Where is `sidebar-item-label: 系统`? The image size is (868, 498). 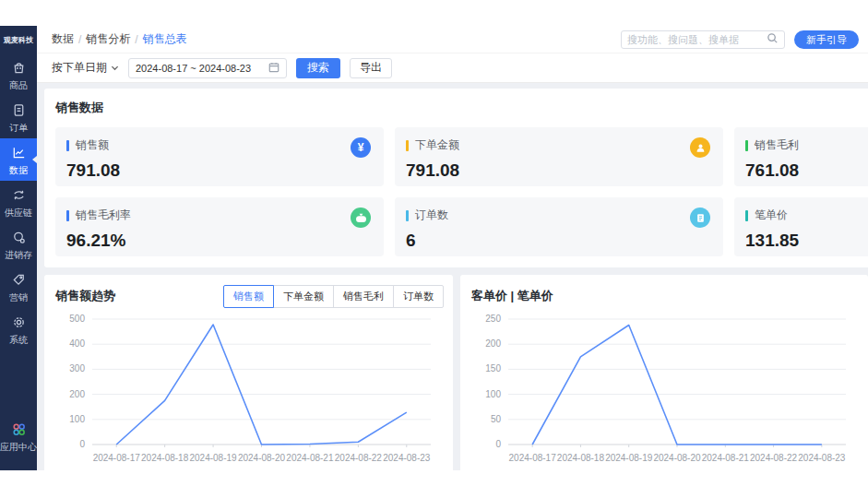 sidebar-item-label: 系统 is located at coordinates (18, 339).